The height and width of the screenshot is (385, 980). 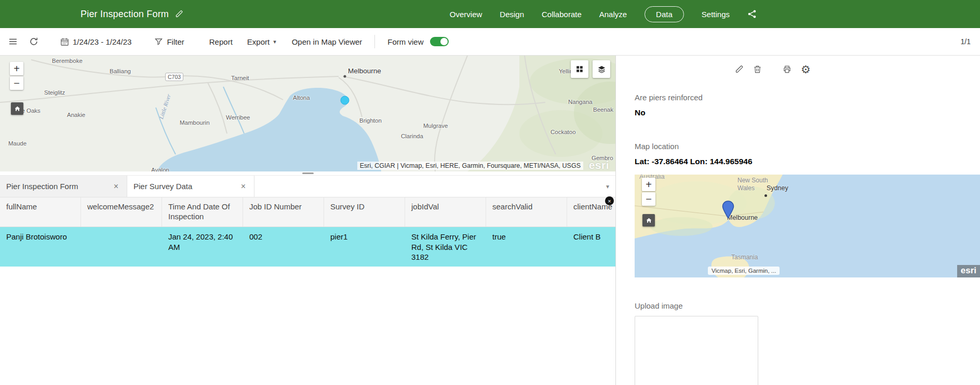 I want to click on column-header-jobidval: jobIdVal, so click(x=446, y=212).